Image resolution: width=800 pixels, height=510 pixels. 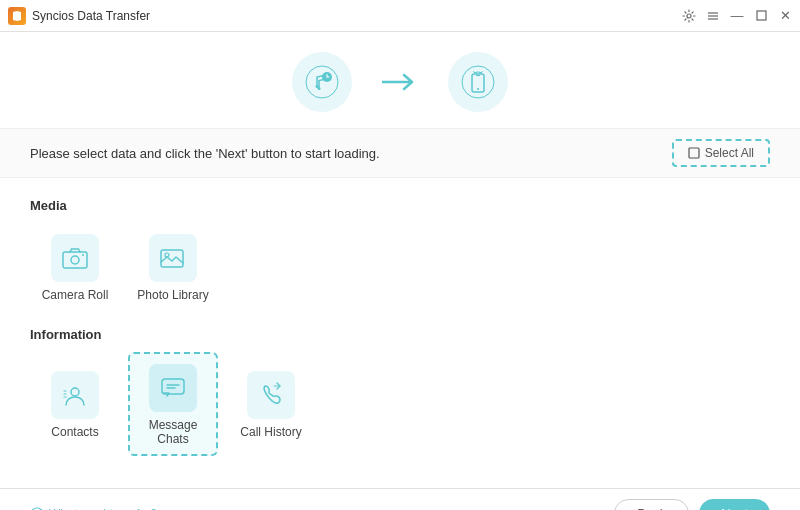 What do you see at coordinates (400, 499) in the screenshot?
I see `footer: ? What can I transfer? Back Next` at bounding box center [400, 499].